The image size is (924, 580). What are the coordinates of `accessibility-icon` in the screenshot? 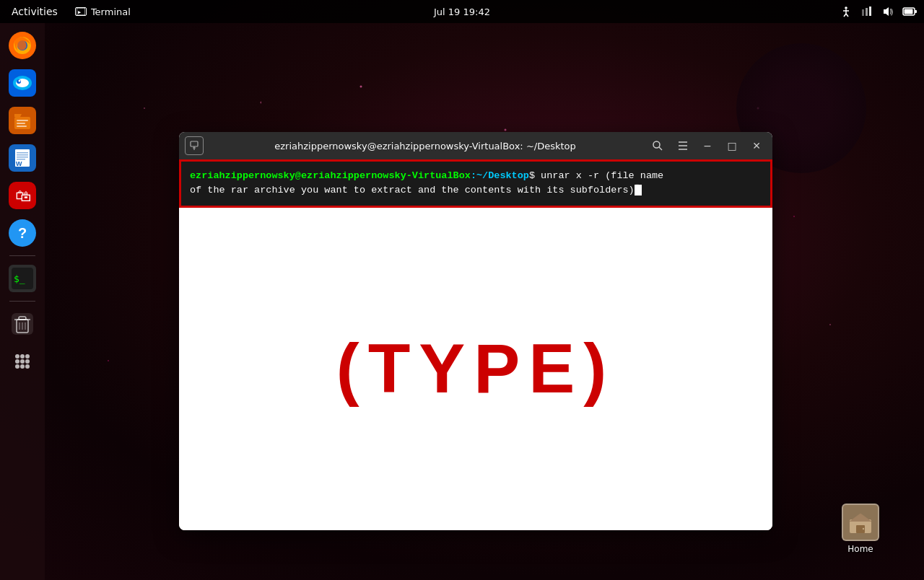 It's located at (846, 12).